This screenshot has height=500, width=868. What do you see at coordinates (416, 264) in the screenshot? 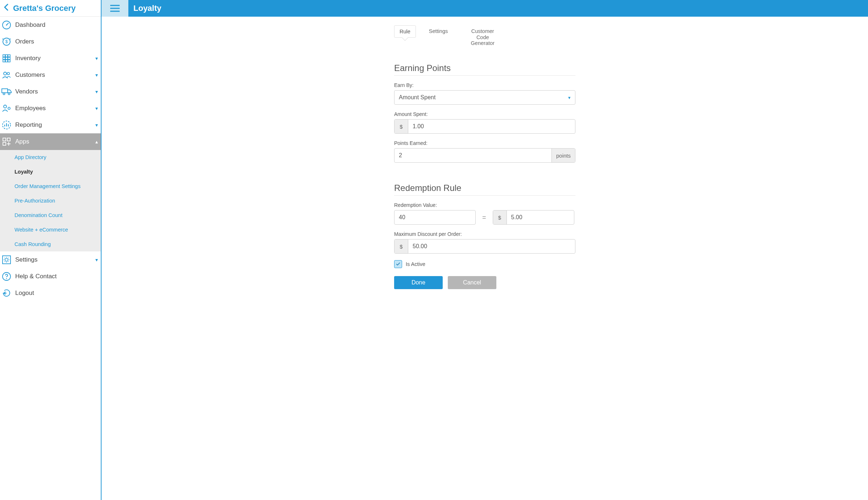
I see `is-active-label: Is Active` at bounding box center [416, 264].